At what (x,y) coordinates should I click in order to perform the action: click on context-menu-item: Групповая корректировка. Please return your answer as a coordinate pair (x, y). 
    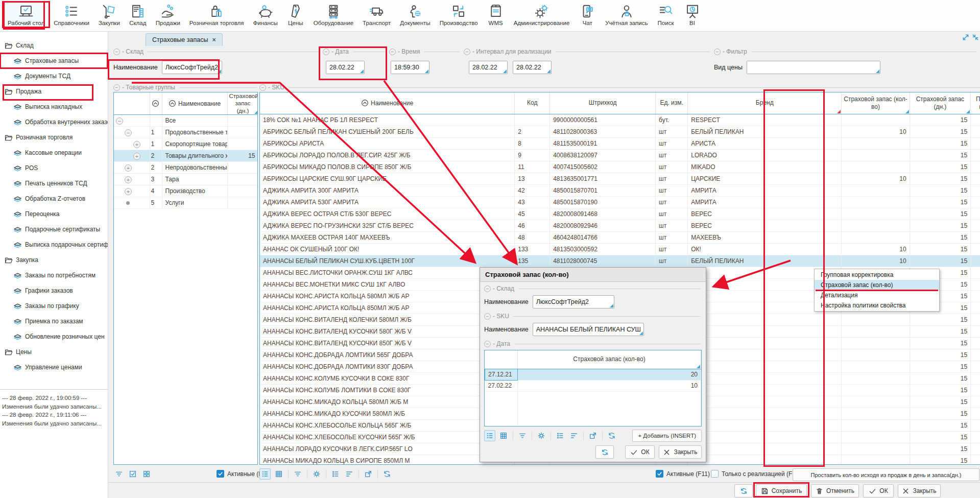
    Looking at the image, I should click on (877, 275).